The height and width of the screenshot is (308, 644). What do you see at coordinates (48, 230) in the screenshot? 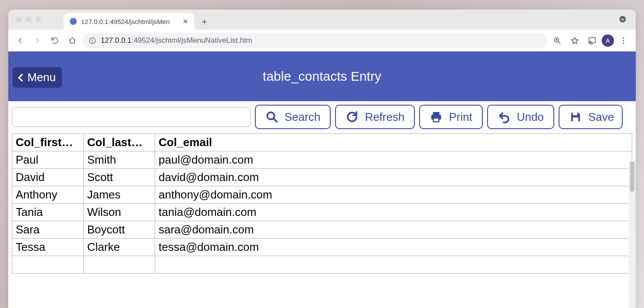
I see `cell-first: Sara` at bounding box center [48, 230].